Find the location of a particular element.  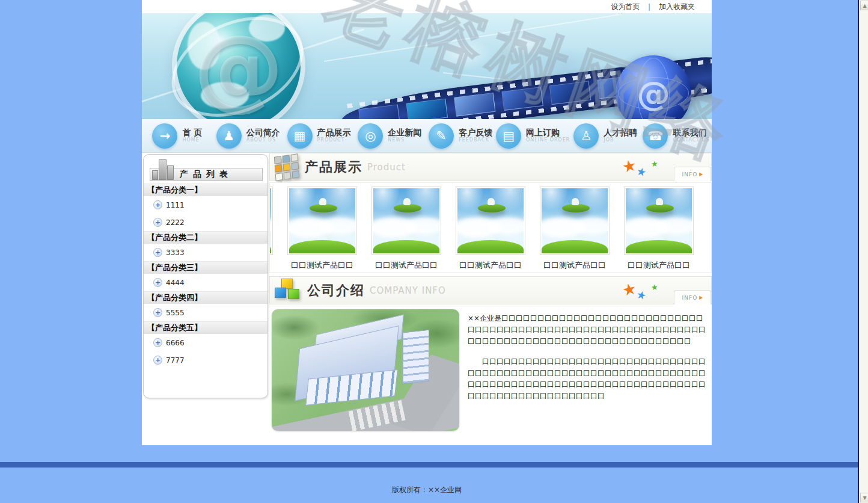

basket-icon: ▤ is located at coordinates (509, 136).